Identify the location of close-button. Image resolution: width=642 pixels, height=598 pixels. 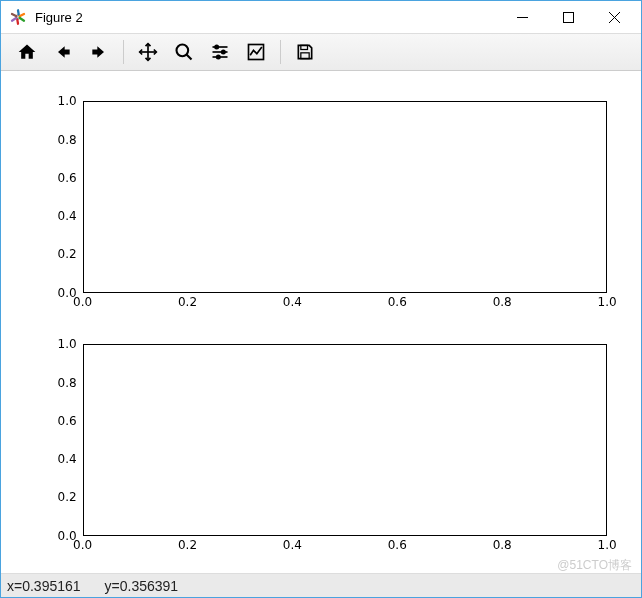
(614, 17).